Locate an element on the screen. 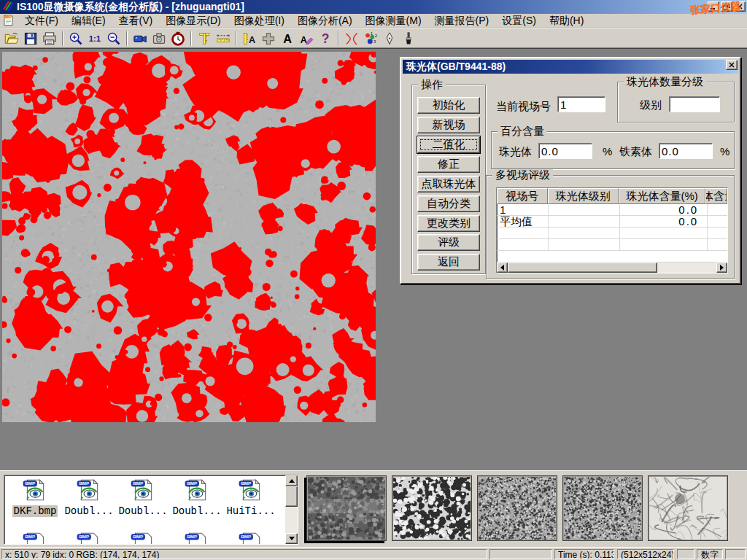 This screenshot has width=747, height=560. close-button is located at coordinates (740, 7).